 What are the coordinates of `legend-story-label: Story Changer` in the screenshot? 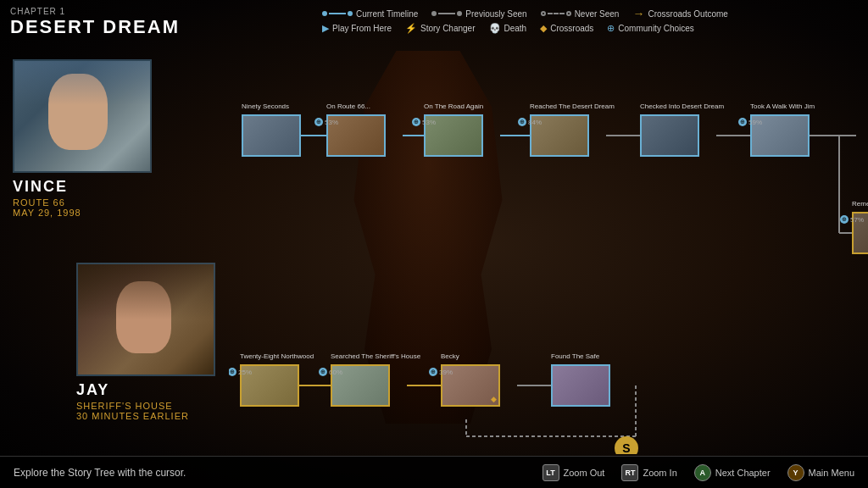 It's located at (448, 29).